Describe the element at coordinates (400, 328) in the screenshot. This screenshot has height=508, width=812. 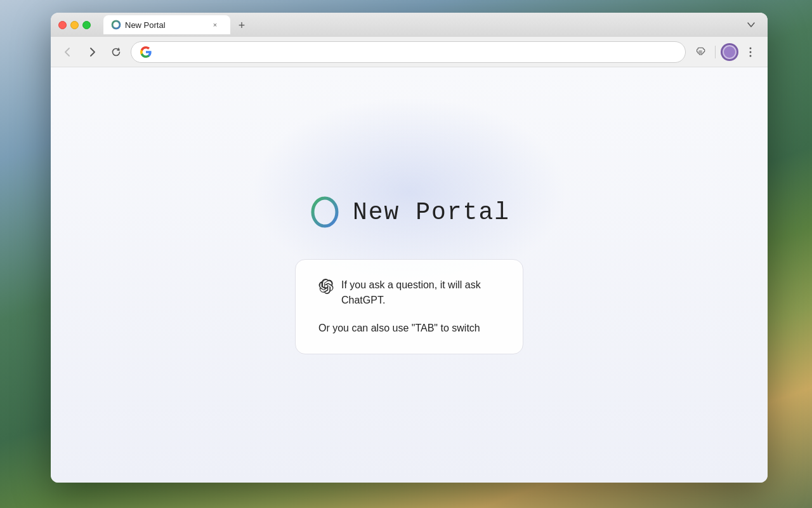
I see `info-text-secondary: Or you can also use "TAB" to switch` at that location.